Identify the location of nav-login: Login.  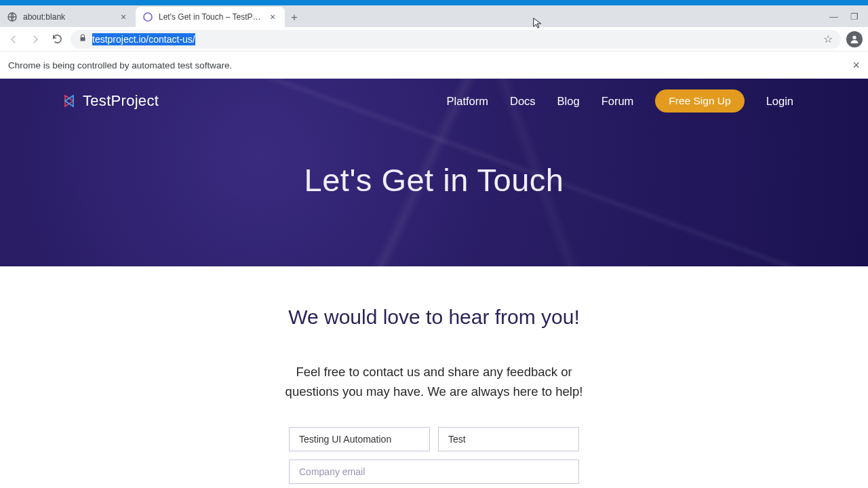
(780, 102).